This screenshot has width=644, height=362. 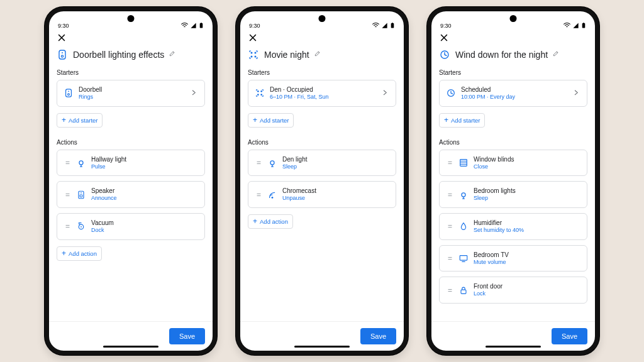 I want to click on card-title: Vacuum, so click(x=145, y=222).